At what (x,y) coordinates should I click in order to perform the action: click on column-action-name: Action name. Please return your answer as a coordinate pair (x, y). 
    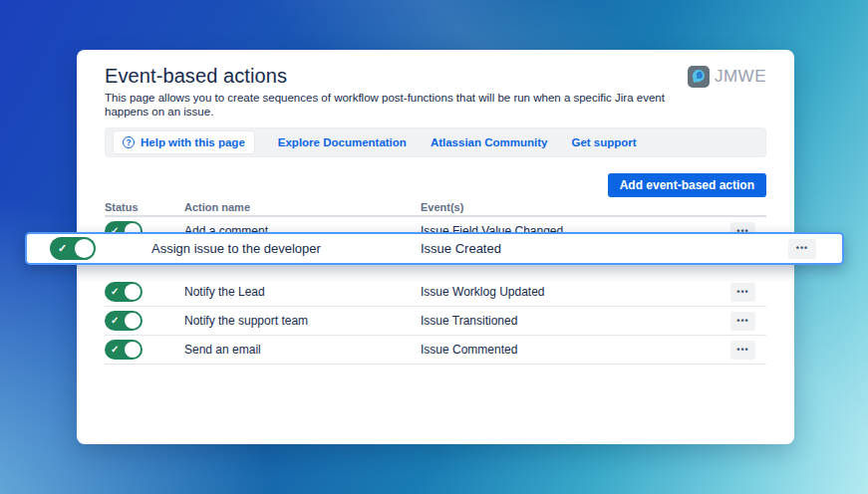
    Looking at the image, I should click on (303, 207).